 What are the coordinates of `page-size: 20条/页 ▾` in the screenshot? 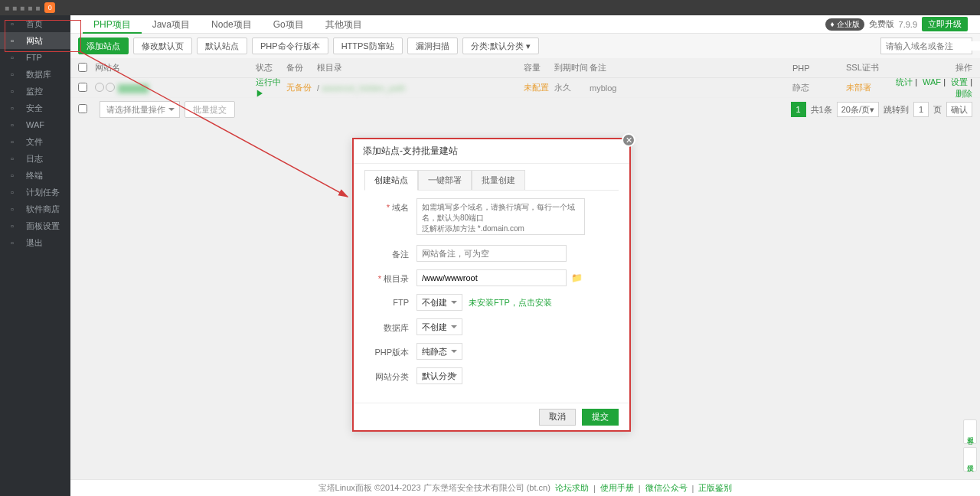 It's located at (858, 109).